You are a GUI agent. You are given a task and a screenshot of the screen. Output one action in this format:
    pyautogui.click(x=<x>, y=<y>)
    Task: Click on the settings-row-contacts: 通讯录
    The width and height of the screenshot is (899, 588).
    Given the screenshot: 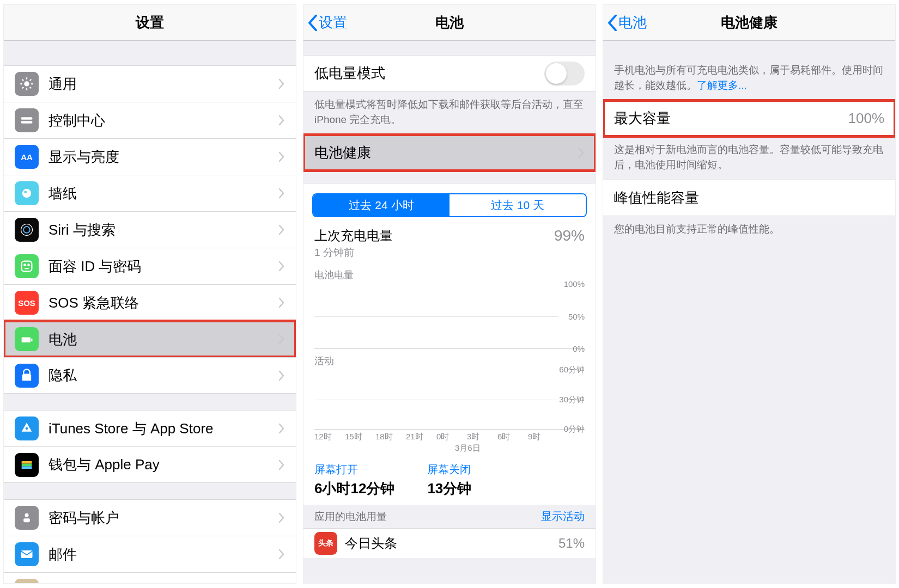 What is the action you would take?
    pyautogui.click(x=150, y=578)
    